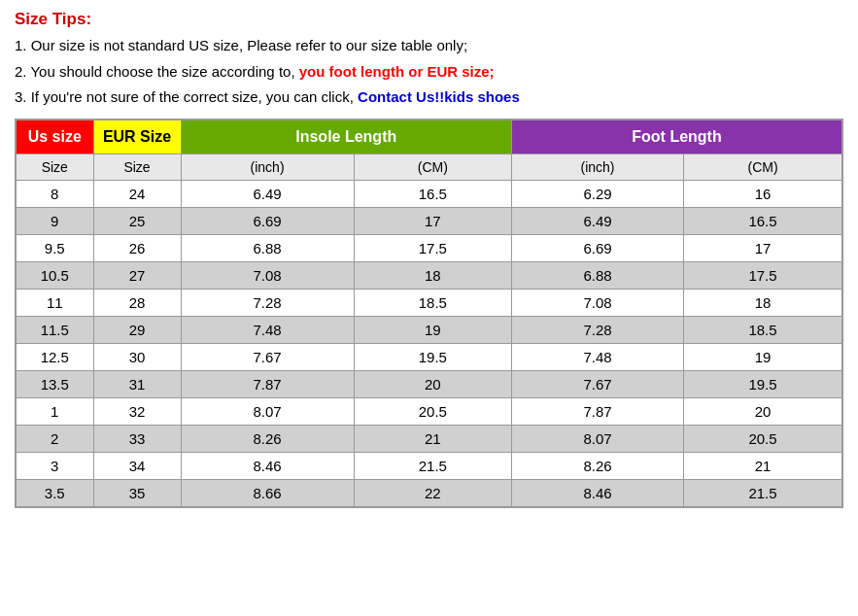  I want to click on cell-insole_cm: 17, so click(432, 221).